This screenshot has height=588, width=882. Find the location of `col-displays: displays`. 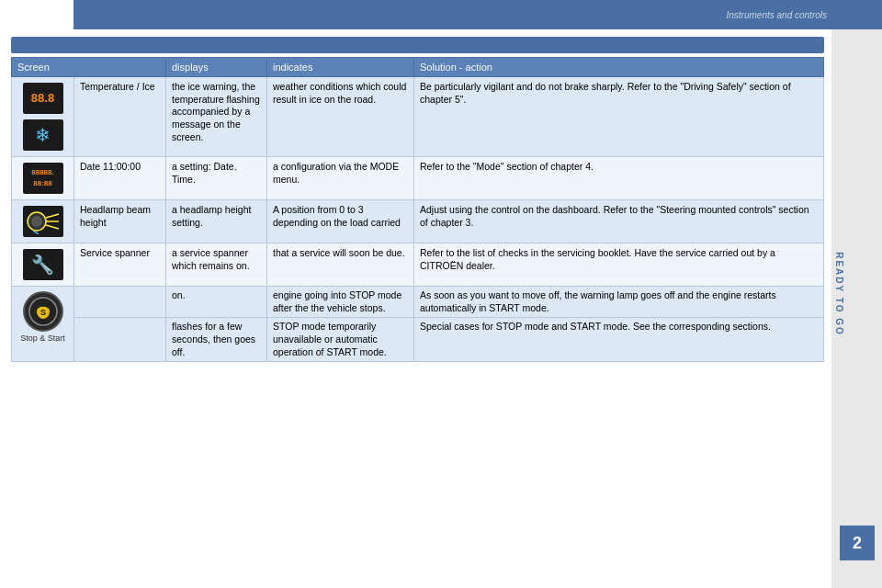

col-displays: displays is located at coordinates (217, 68).